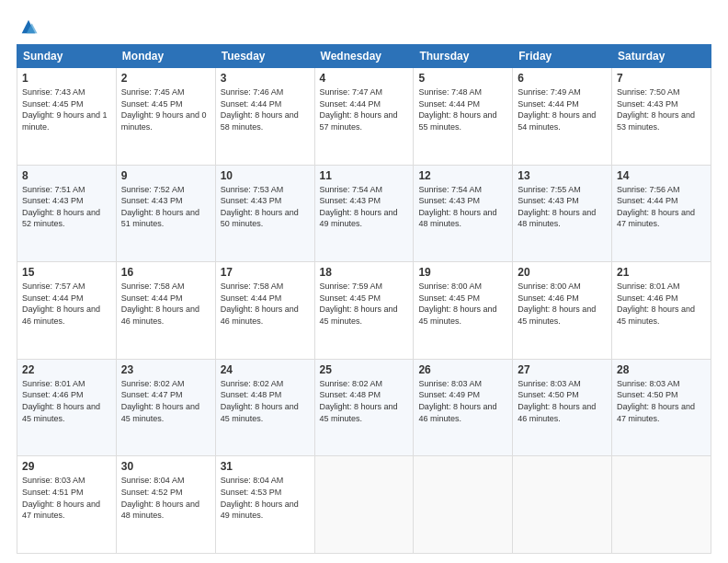 The height and width of the screenshot is (563, 728). I want to click on calendar-cell: 16 Sunrise: 7:58 AMSunset: 4:44 PMDaylig…, so click(165, 311).